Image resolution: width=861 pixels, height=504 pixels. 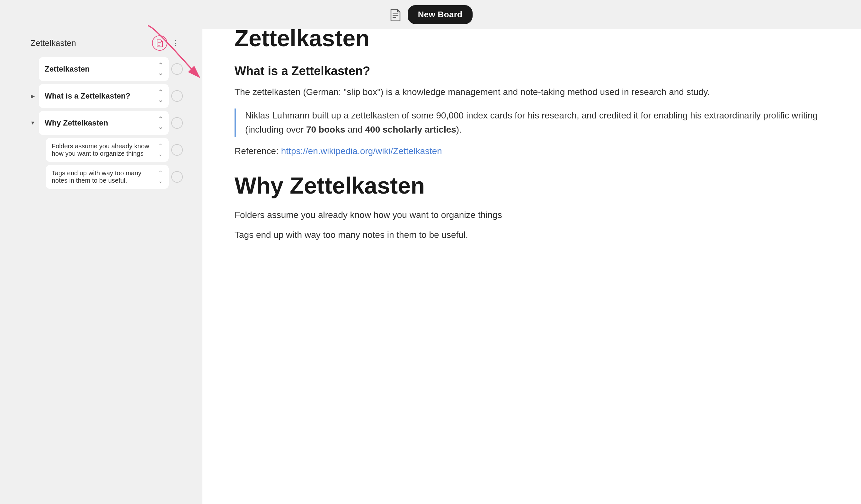 I want to click on main-title: Zettelkasten, so click(x=532, y=38).